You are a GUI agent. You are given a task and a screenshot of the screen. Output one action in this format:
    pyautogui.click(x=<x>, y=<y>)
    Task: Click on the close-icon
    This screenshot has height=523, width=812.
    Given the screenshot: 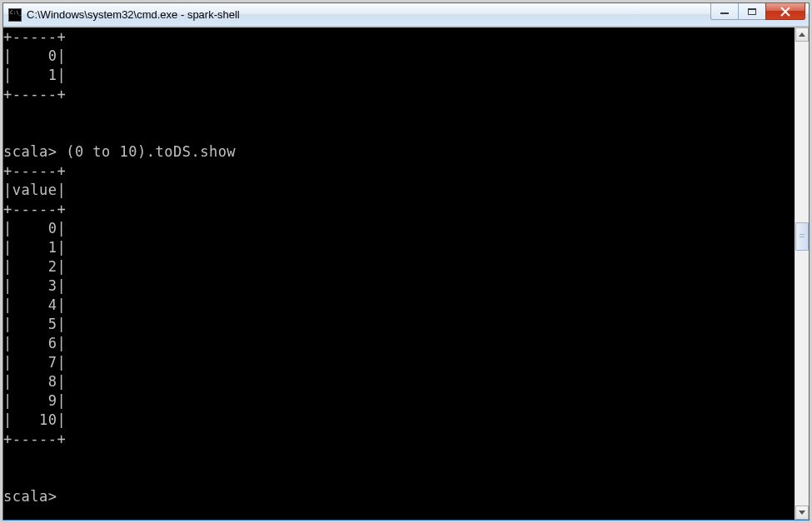 What is the action you would take?
    pyautogui.click(x=785, y=12)
    